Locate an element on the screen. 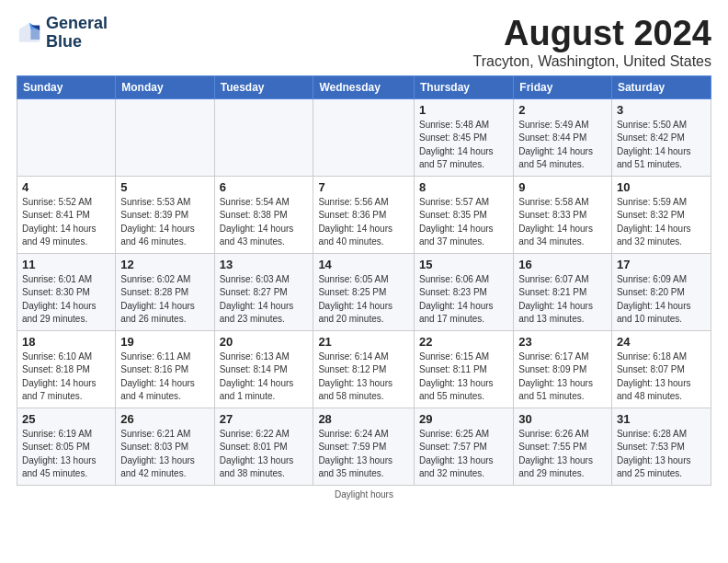  calendar-week-1: 1Sunrise: 5:48 AMSunset: 8:45 PMDaylight… is located at coordinates (364, 137).